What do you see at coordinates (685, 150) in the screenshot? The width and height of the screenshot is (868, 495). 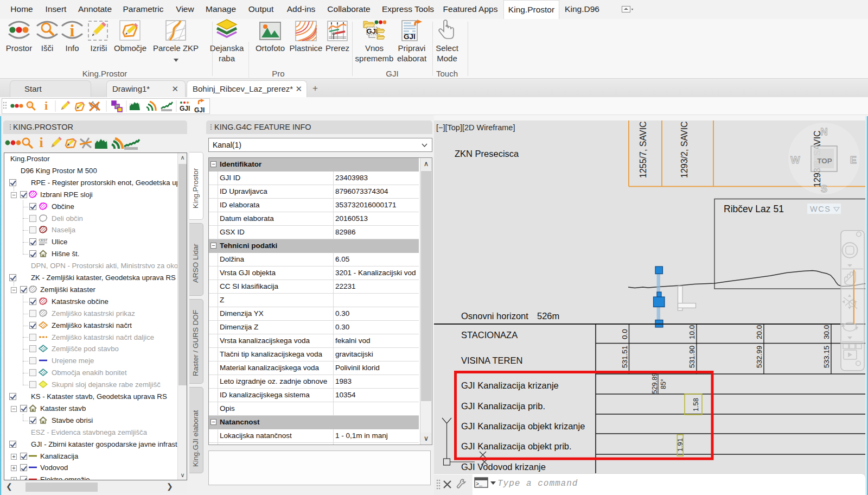 I see `svg-text: 1293/2, SAVIC` at bounding box center [685, 150].